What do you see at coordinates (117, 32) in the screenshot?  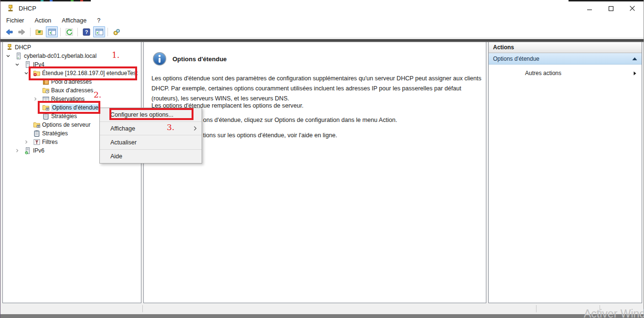 I see `properties-button` at bounding box center [117, 32].